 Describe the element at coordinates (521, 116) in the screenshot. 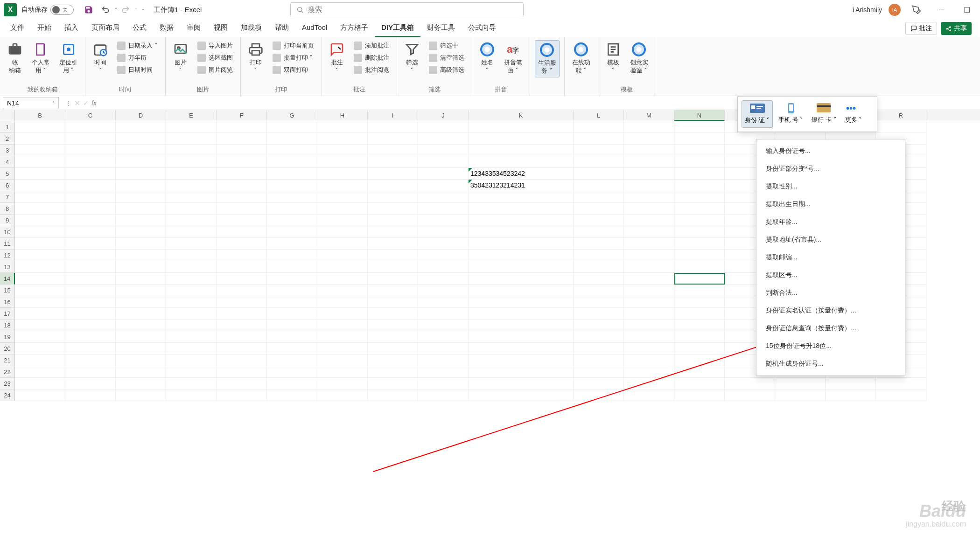

I see `col-header-K: K` at that location.